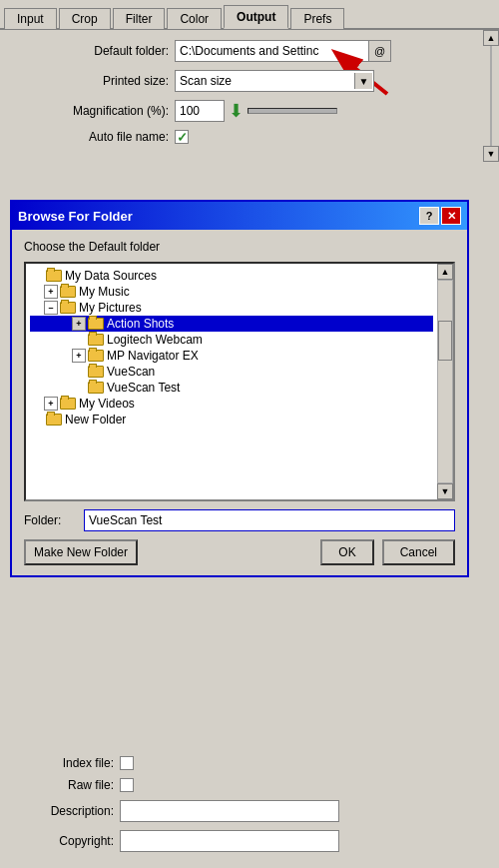 The image size is (499, 868). I want to click on tree-item-logitech-webcam: Logitech Webcam, so click(232, 340).